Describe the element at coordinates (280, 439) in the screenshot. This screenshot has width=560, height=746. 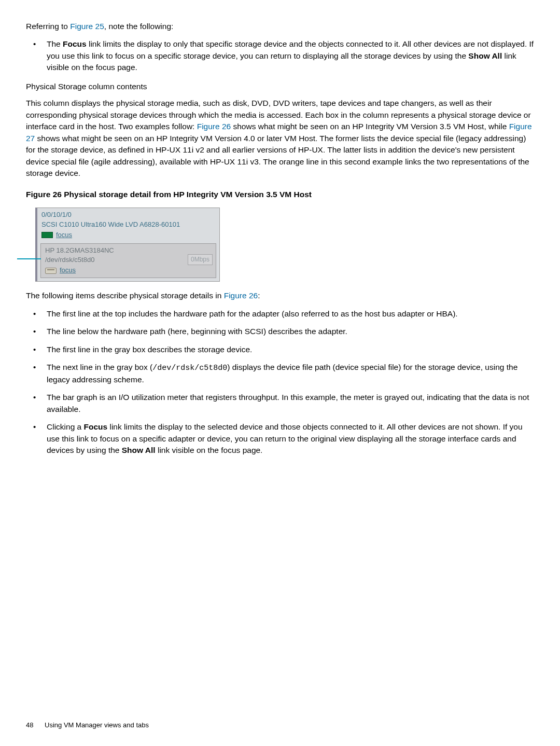
I see `list-item: Clicking a Focus link limits the display…` at that location.